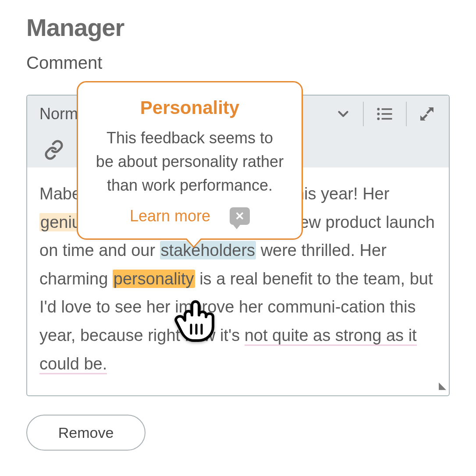  I want to click on popover-arrow-icon, so click(194, 243).